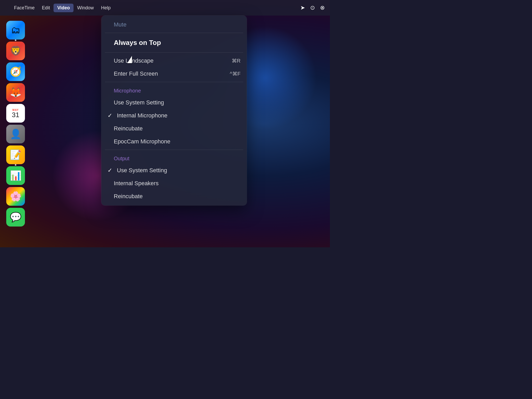  Describe the element at coordinates (174, 103) in the screenshot. I see `menu-item-use-system-setting-mic: Use System Setting` at that location.